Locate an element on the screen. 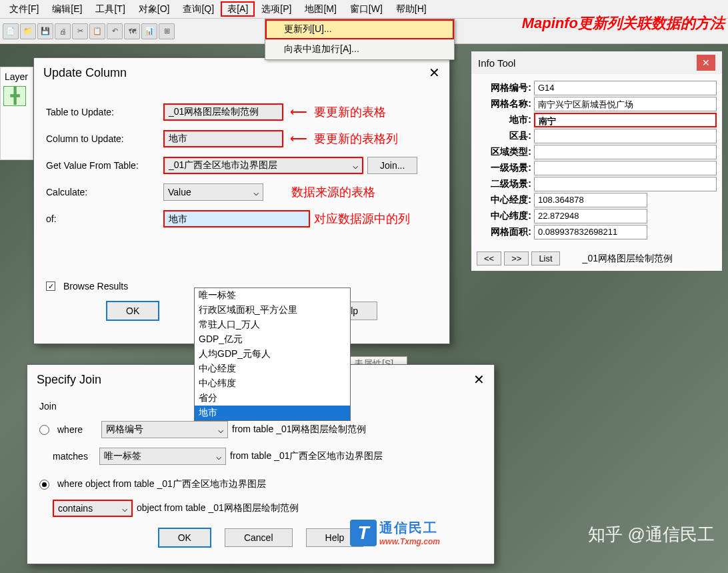 The image size is (728, 573). append-row-menu-item: 向表中追加行[A]... is located at coordinates (360, 49).